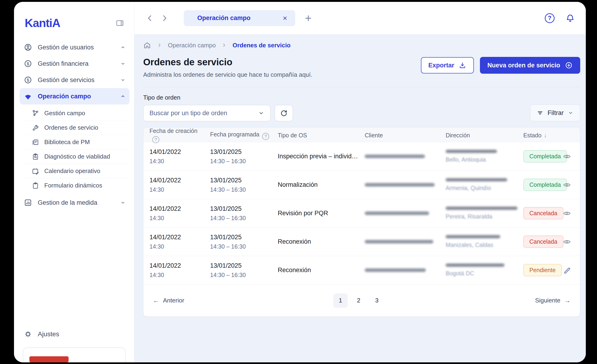 Image resolution: width=597 pixels, height=364 pixels. I want to click on sidebar-header: KantiA, so click(74, 19).